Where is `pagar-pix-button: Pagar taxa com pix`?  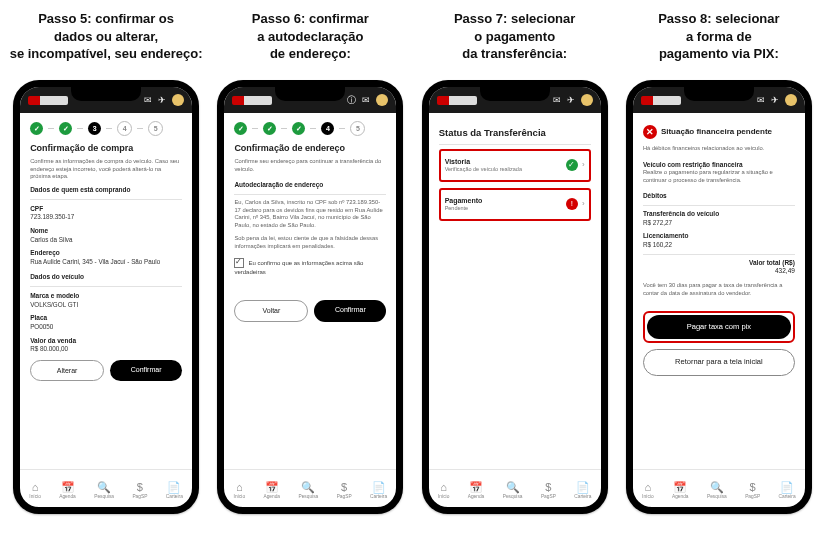 pagar-pix-button: Pagar taxa com pix is located at coordinates (719, 327).